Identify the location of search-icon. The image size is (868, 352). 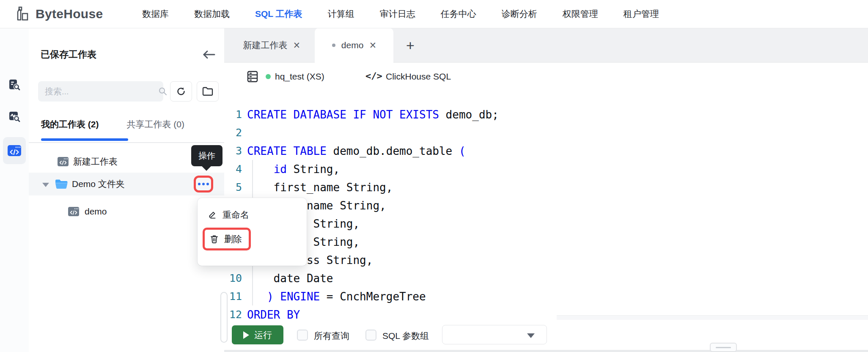
(163, 91).